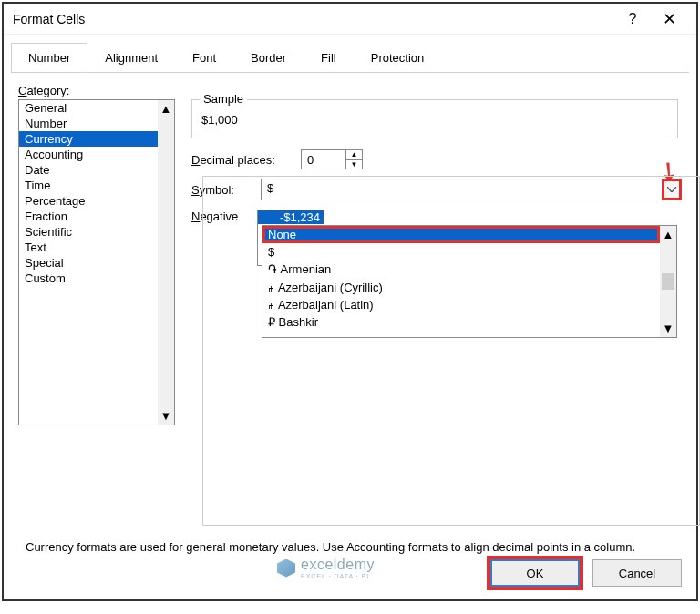 Image resolution: width=700 pixels, height=614 pixels. What do you see at coordinates (354, 155) in the screenshot?
I see `spinner-up-icon: ▲` at bounding box center [354, 155].